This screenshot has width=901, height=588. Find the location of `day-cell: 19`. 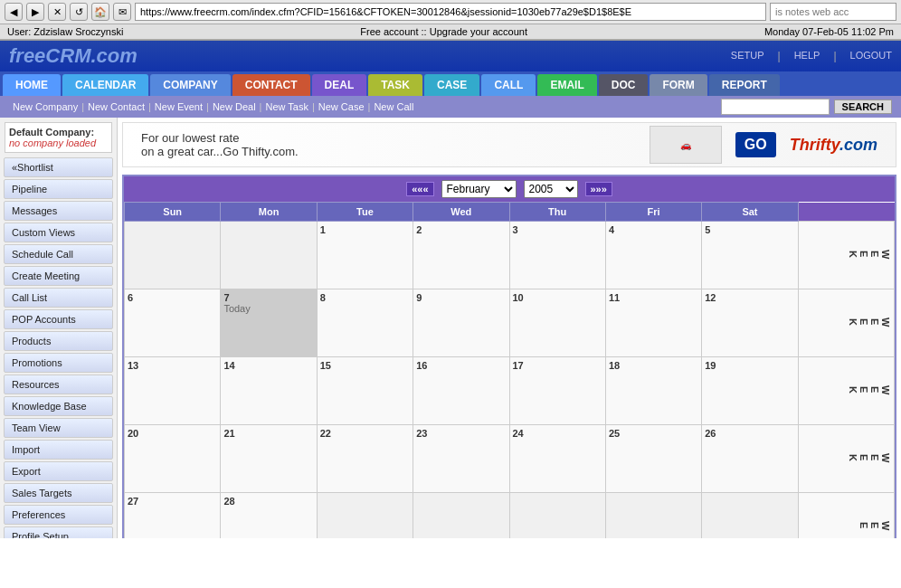

day-cell: 19 is located at coordinates (750, 391).